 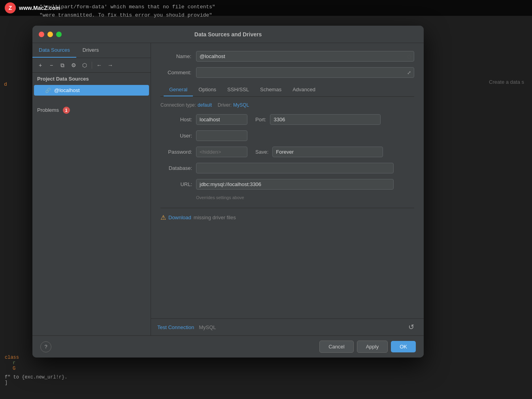 What do you see at coordinates (228, 34) in the screenshot?
I see `dialog-titlebar: Data Sources and Drivers` at bounding box center [228, 34].